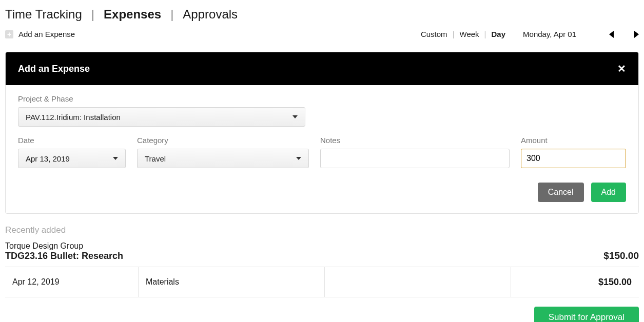 This screenshot has height=322, width=644. I want to click on current-date-display: Monday, Apr 01, so click(550, 34).